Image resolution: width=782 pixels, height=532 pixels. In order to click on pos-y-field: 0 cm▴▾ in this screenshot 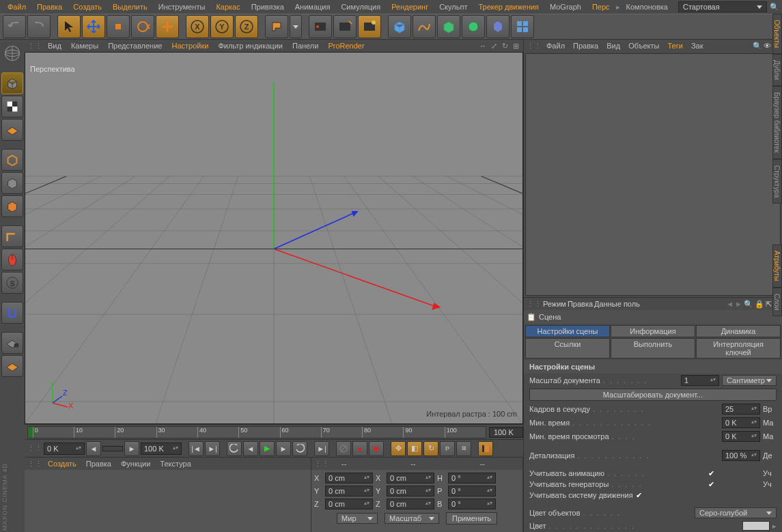, I will do `click(349, 491)`.